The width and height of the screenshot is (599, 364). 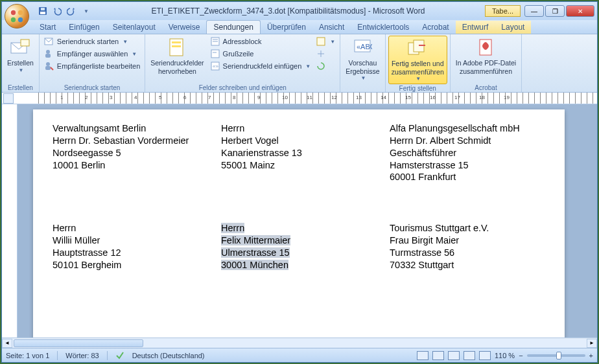 What do you see at coordinates (185, 97) in the screenshot?
I see `ruler-number: 6` at bounding box center [185, 97].